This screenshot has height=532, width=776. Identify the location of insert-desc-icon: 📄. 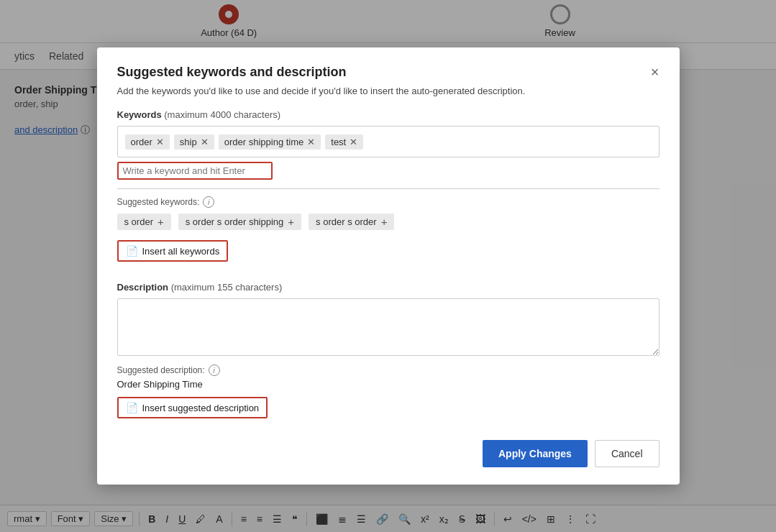
(132, 408).